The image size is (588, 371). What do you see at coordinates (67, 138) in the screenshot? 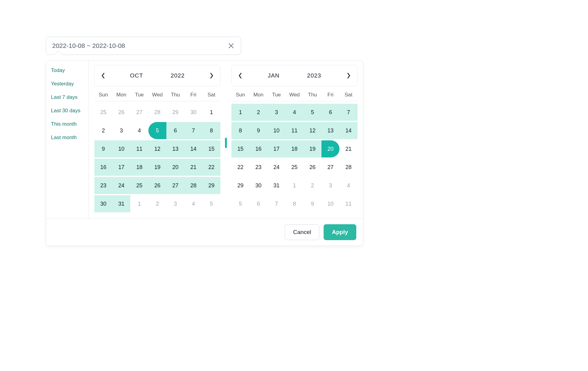
I see `preset-item: Last month` at bounding box center [67, 138].